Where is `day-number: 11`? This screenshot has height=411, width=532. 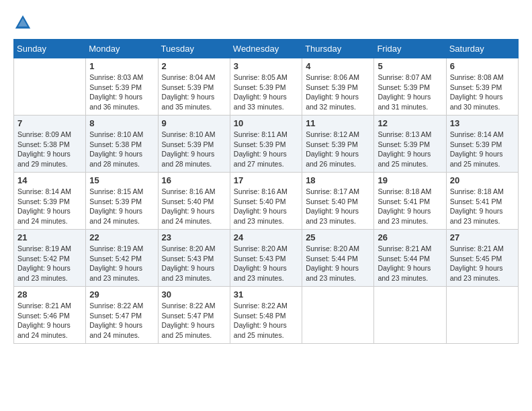
day-number: 11 is located at coordinates (338, 124).